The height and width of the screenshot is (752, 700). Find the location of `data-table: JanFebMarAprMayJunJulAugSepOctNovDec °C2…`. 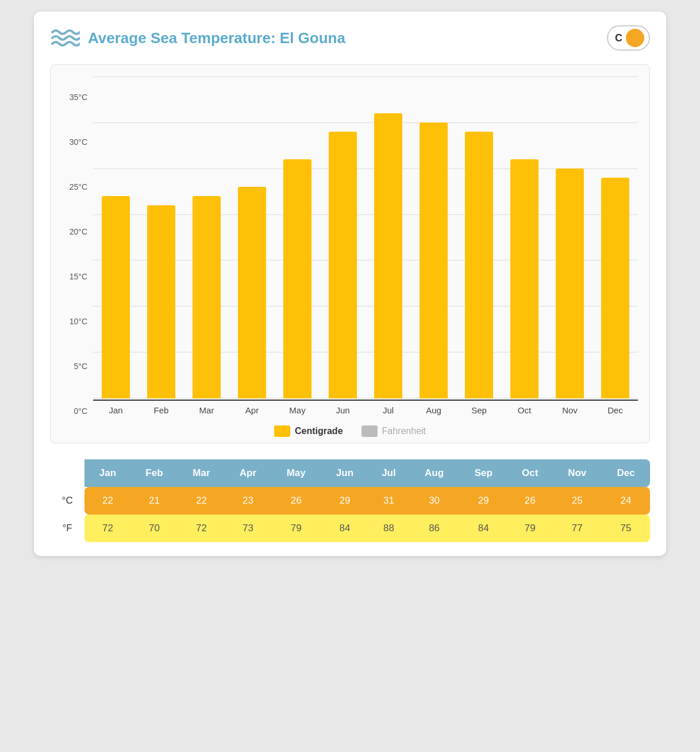

data-table: JanFebMarAprMayJunJulAugSepOctNovDec °C2… is located at coordinates (350, 501).